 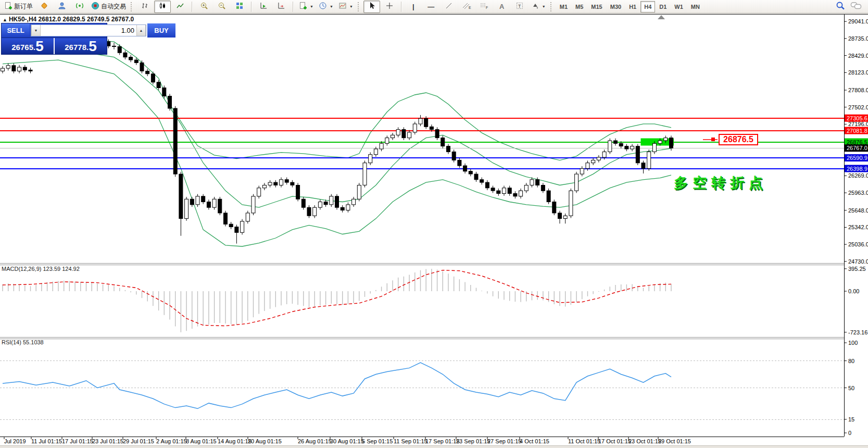 What do you see at coordinates (853, 343) in the screenshot?
I see `svg-text: 100` at bounding box center [853, 343].